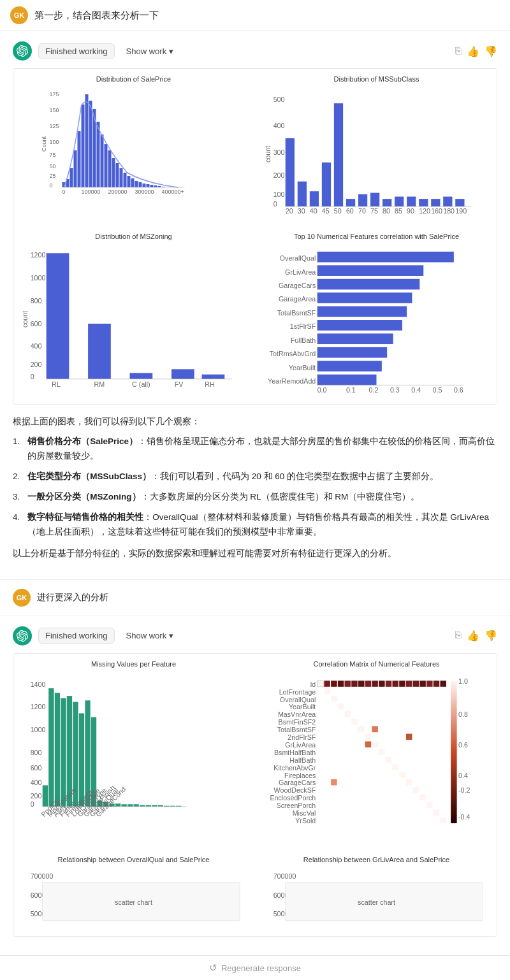  What do you see at coordinates (416, 391) in the screenshot?
I see `svg-text: 0.4` at bounding box center [416, 391].